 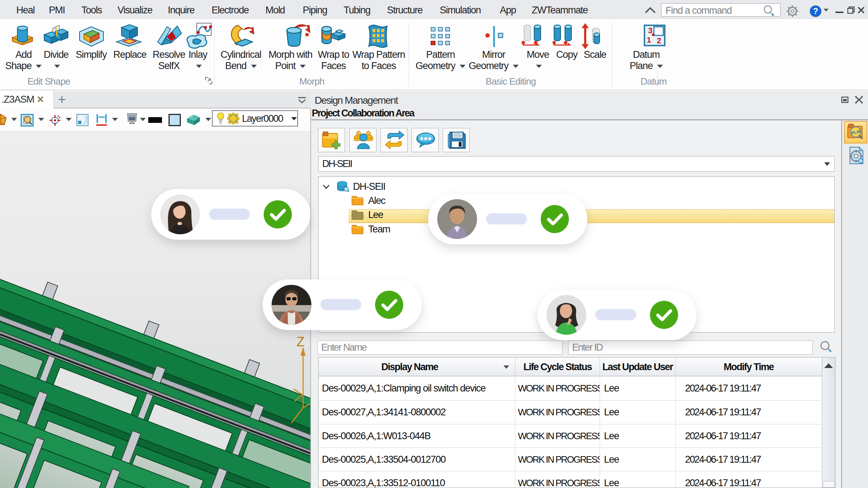 What do you see at coordinates (650, 30) in the screenshot?
I see `svg-text: 3` at bounding box center [650, 30].